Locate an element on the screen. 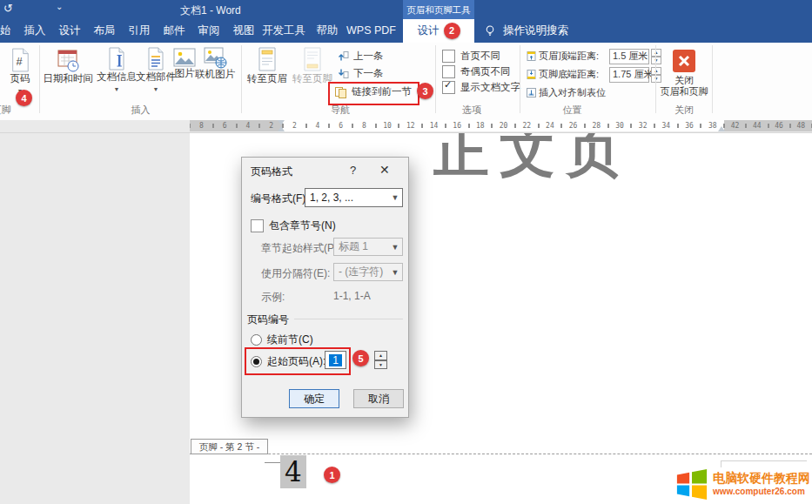 The image size is (812, 504). goto-footer-icon is located at coordinates (312, 60).